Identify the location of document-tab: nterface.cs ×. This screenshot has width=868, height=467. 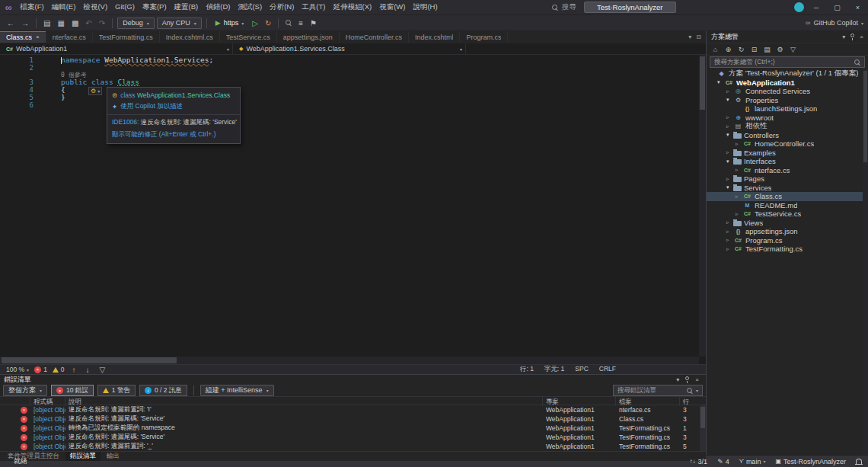
(70, 37).